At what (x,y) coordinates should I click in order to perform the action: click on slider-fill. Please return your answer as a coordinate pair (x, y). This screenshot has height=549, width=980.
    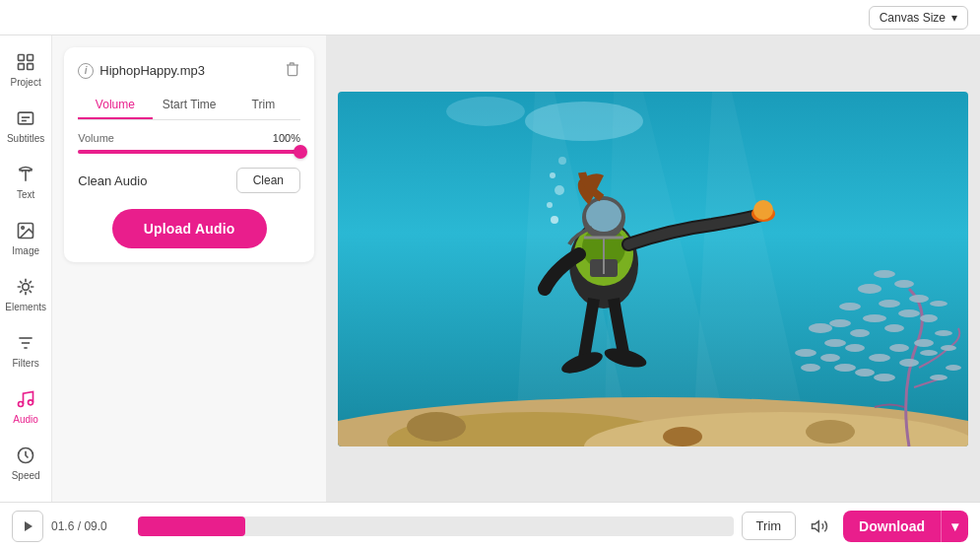
    Looking at the image, I should click on (189, 152).